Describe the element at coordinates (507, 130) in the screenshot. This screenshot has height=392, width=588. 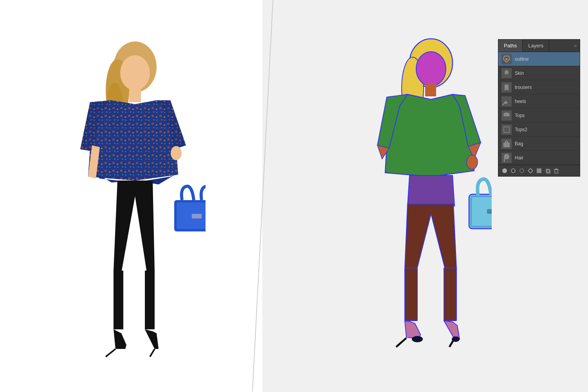
I see `layer-thumb-tops2: ··` at that location.